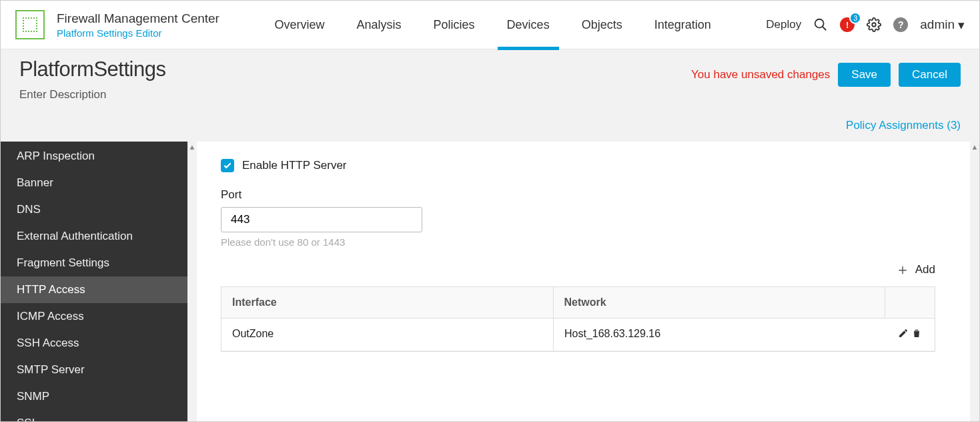 Image resolution: width=980 pixels, height=422 pixels. Describe the element at coordinates (578, 335) in the screenshot. I see `table-row: OutZoneHost_168.63.129.16` at that location.